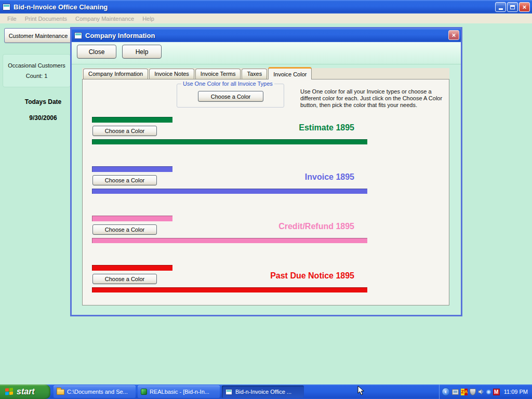 The width and height of the screenshot is (532, 399). Describe the element at coordinates (301, 128) in the screenshot. I see `estimate-label: Estimate 1895` at that location.